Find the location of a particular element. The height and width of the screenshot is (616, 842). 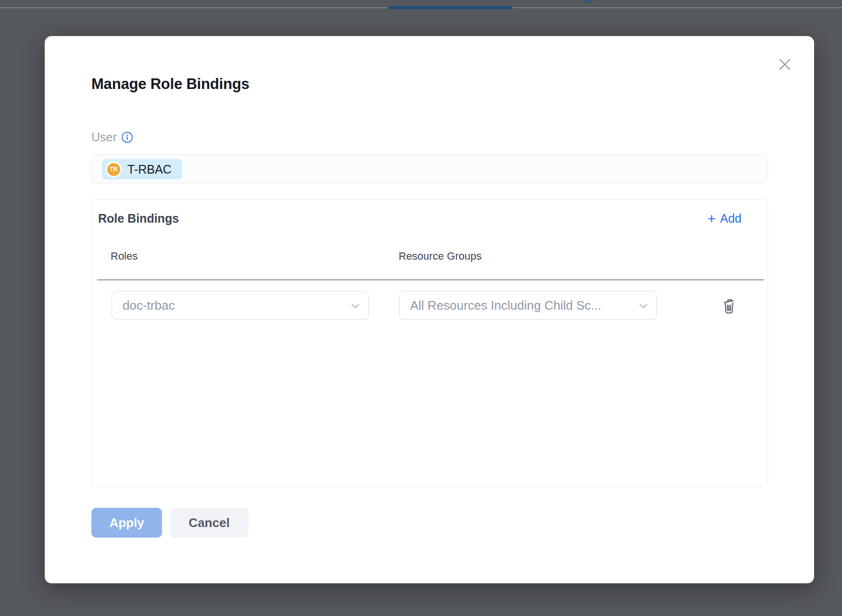

resource-group-select-value: All Resources Including Child Sc... is located at coordinates (506, 306).